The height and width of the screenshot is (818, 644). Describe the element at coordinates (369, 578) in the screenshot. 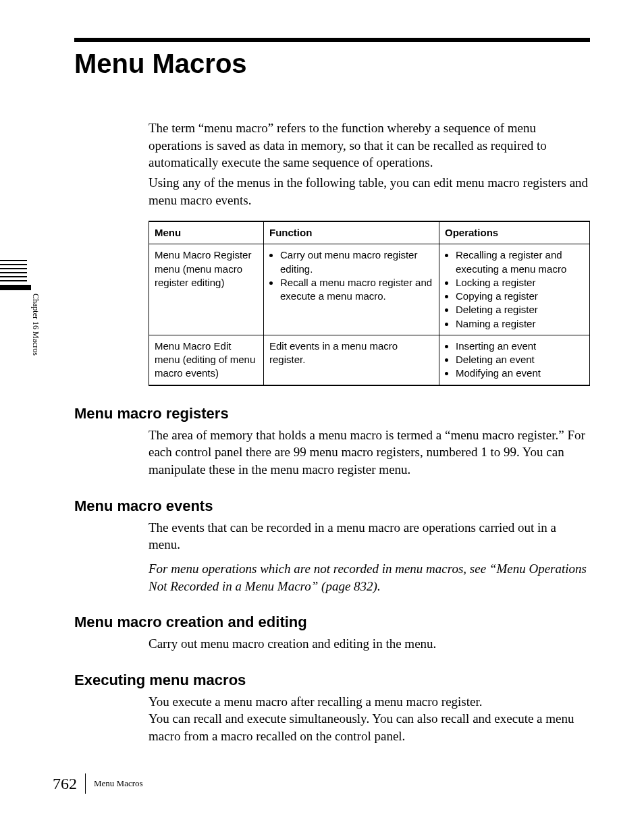

I see `text-events-ref: For menu operations which are not record…` at that location.